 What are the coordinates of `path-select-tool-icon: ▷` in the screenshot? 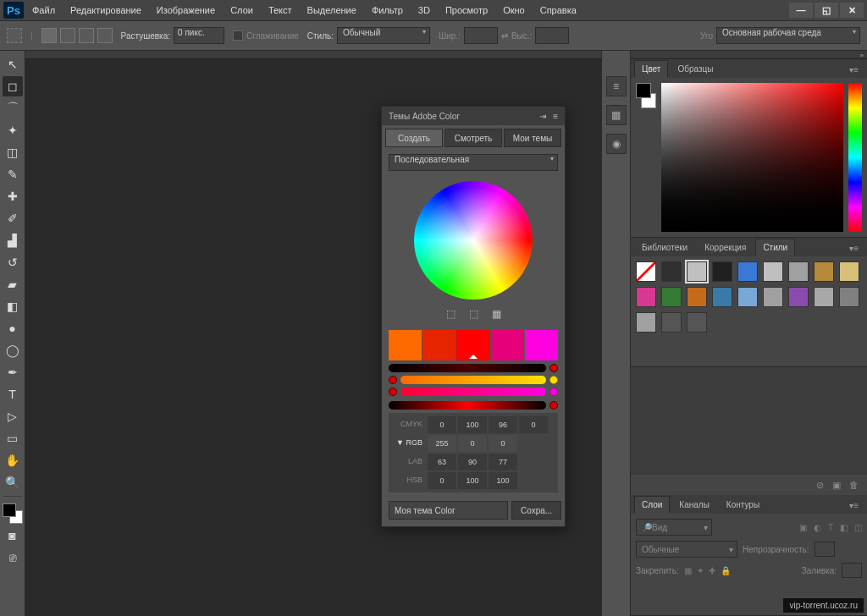 It's located at (13, 416).